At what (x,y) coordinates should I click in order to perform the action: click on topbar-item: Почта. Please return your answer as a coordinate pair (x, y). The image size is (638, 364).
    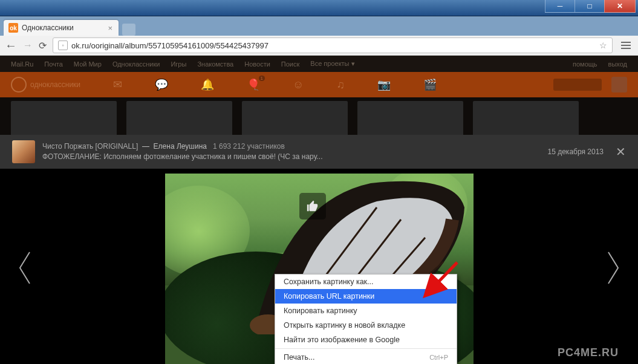
    Looking at the image, I should click on (53, 64).